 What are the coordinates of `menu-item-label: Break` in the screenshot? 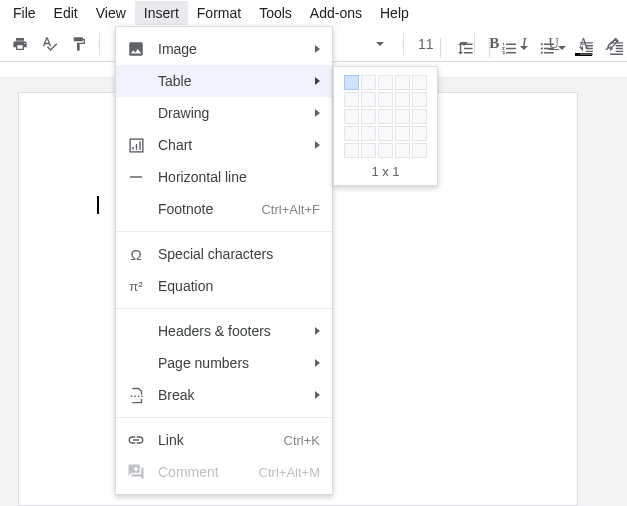 It's located at (236, 395).